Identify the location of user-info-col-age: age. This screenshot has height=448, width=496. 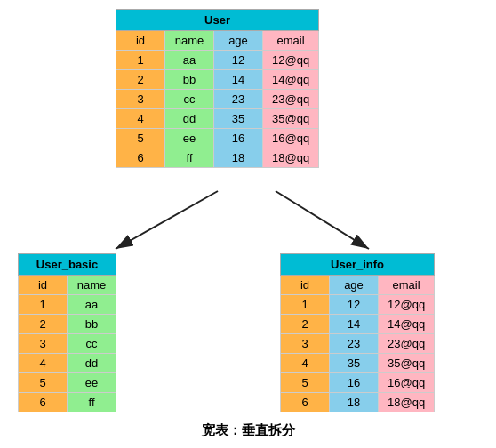
(354, 285).